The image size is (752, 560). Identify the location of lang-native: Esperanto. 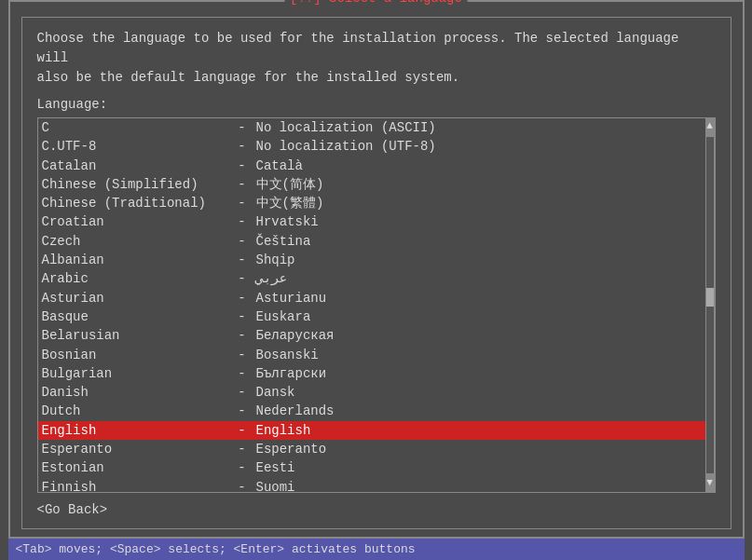
(479, 449).